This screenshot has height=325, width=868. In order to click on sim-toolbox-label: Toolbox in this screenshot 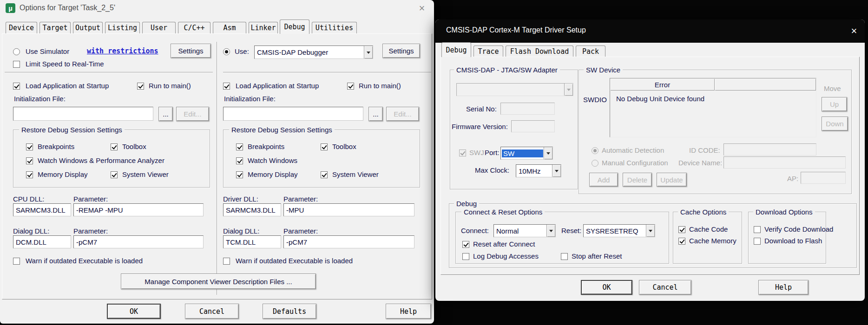, I will do `click(134, 147)`.